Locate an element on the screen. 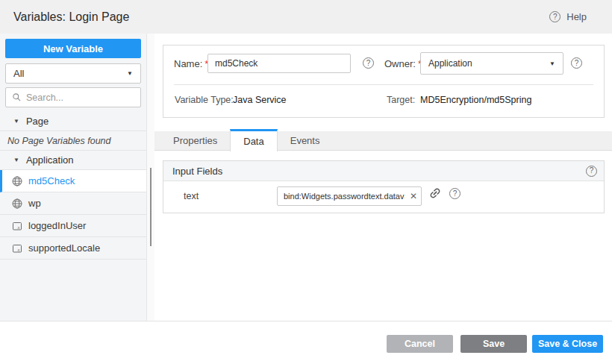  scrollbar-thumb is located at coordinates (151, 207).